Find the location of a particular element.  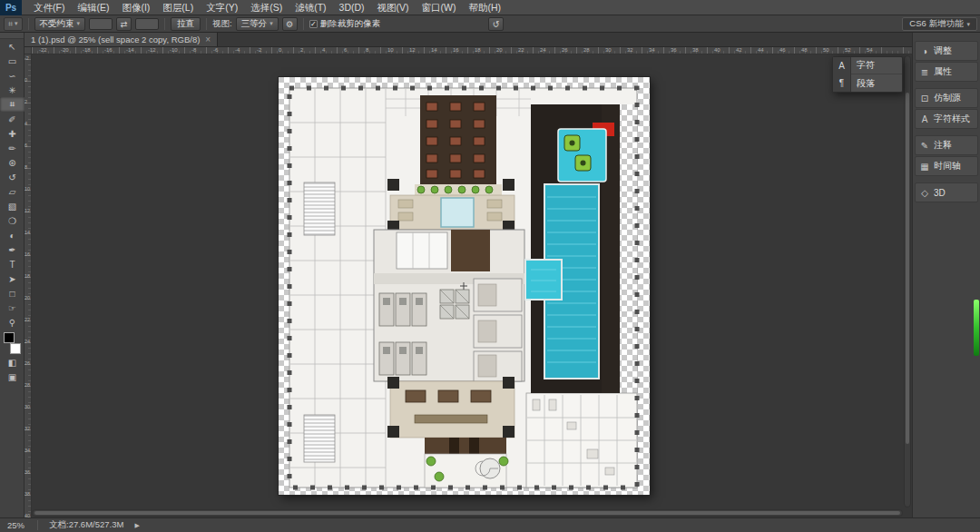

character-styles-label: 字符样式 is located at coordinates (952, 119).